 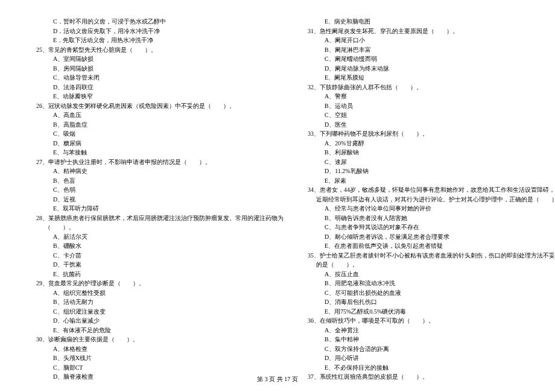 I want to click on option-line: A、20%甘露醇, so click(x=431, y=144).